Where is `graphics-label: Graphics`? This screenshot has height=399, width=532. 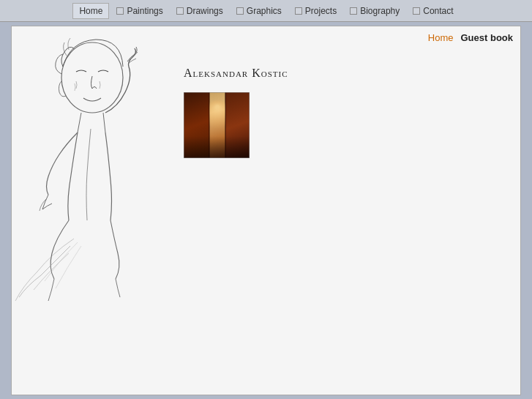 graphics-label: Graphics is located at coordinates (264, 11).